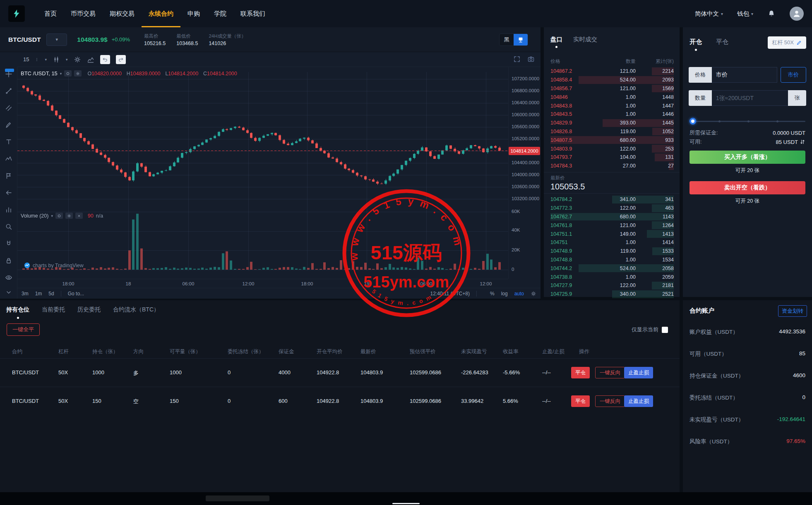  Describe the element at coordinates (9, 244) in the screenshot. I see `magnet-icon` at that location.